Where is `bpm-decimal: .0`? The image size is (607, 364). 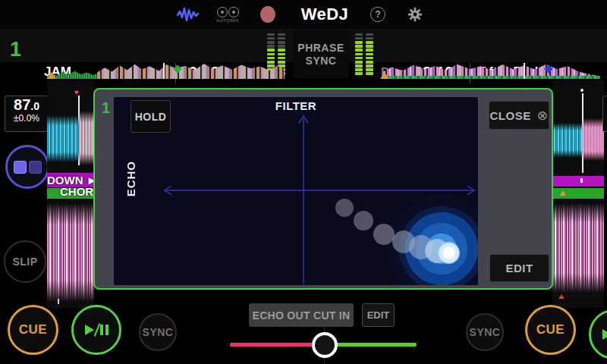 bpm-decimal: .0 is located at coordinates (35, 106).